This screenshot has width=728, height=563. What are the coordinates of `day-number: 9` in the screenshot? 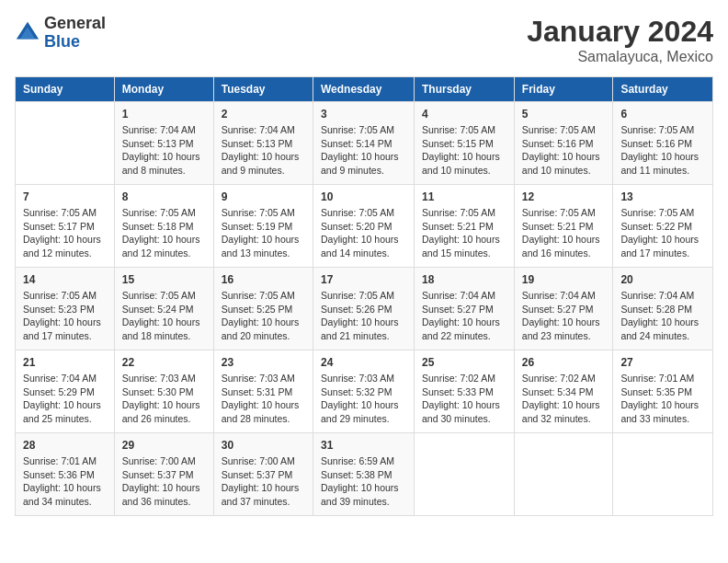 It's located at (263, 197).